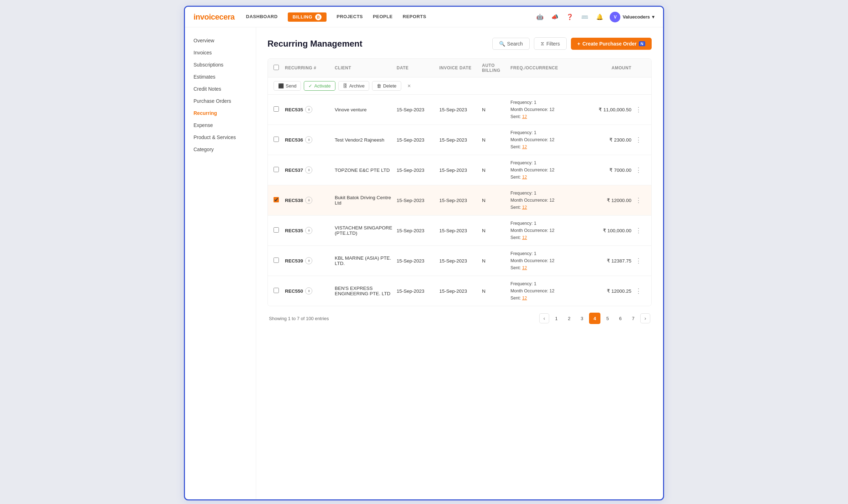 The image size is (848, 504). I want to click on sidebar-item-subscriptions: Subscriptions, so click(221, 65).